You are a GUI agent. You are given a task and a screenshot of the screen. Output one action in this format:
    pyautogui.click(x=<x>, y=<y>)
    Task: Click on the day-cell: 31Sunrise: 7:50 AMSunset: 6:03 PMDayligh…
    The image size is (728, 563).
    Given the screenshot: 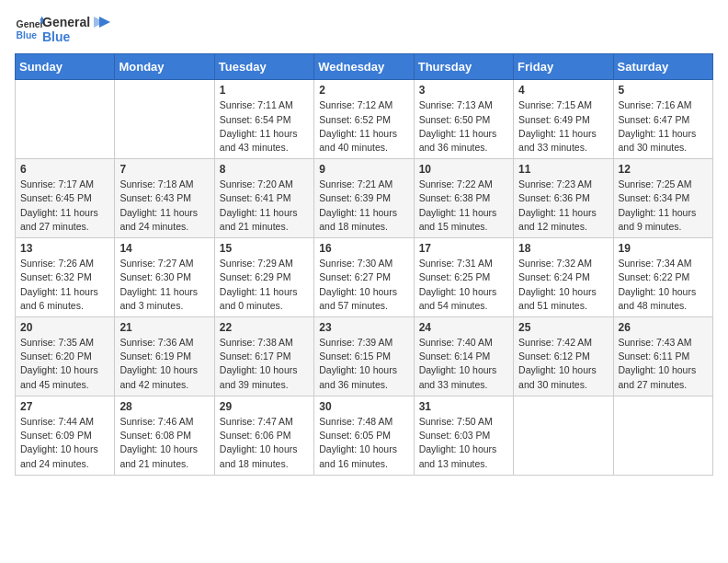 What is the action you would take?
    pyautogui.click(x=463, y=435)
    